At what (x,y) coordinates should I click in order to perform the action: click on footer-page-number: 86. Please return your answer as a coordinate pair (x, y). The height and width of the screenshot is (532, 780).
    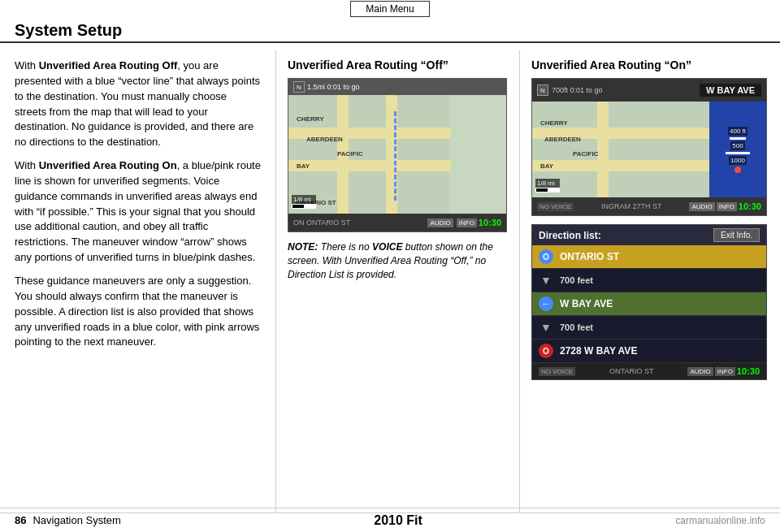
    Looking at the image, I should click on (20, 520).